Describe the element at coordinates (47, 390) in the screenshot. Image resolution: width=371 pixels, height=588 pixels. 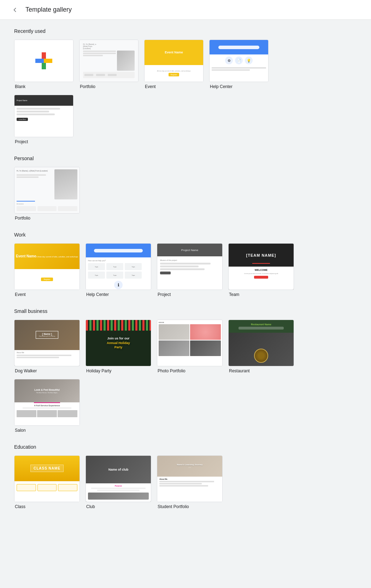
I see `salon-headline: Look & Feel Beautiful` at that location.